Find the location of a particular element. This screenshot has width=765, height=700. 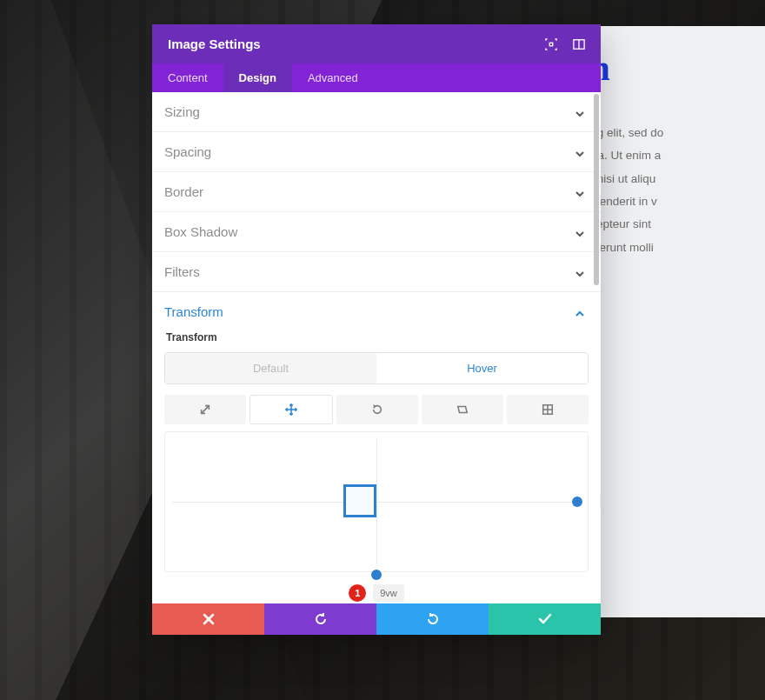

modal-footer is located at coordinates (376, 619).